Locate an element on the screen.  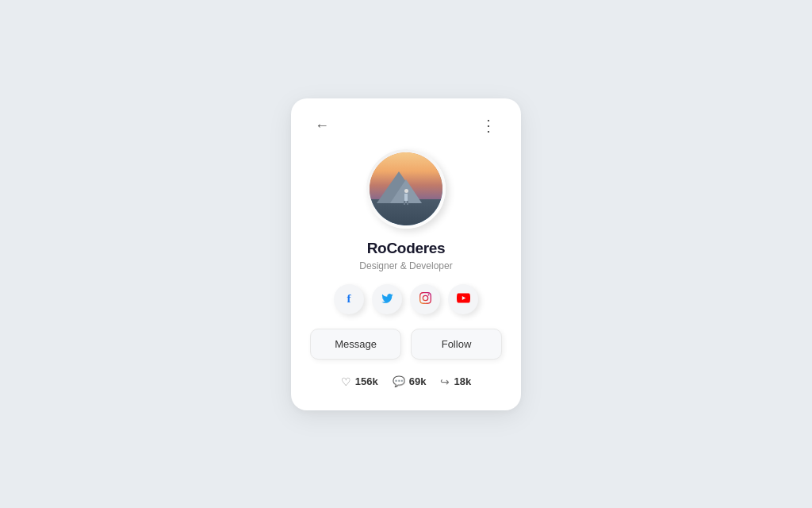
twitter-button is located at coordinates (387, 299).